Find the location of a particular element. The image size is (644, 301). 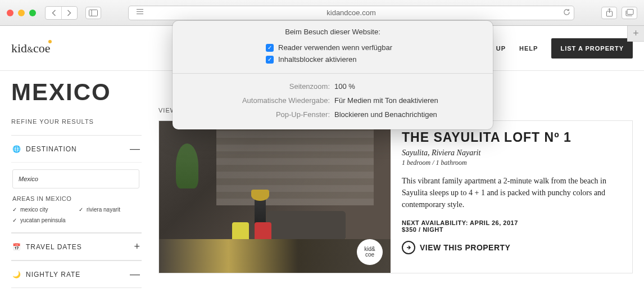

tabs-button is located at coordinates (629, 13).